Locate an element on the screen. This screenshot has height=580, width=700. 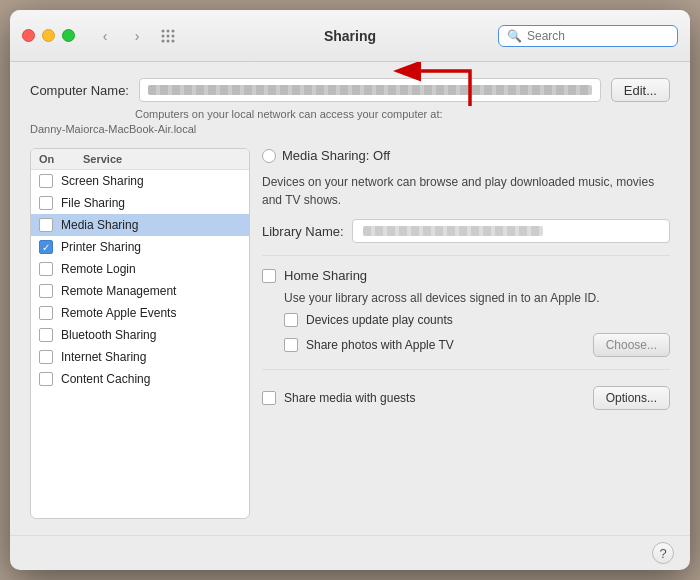
share-guests-row: Share media with guests Options... is located at coordinates (466, 398).